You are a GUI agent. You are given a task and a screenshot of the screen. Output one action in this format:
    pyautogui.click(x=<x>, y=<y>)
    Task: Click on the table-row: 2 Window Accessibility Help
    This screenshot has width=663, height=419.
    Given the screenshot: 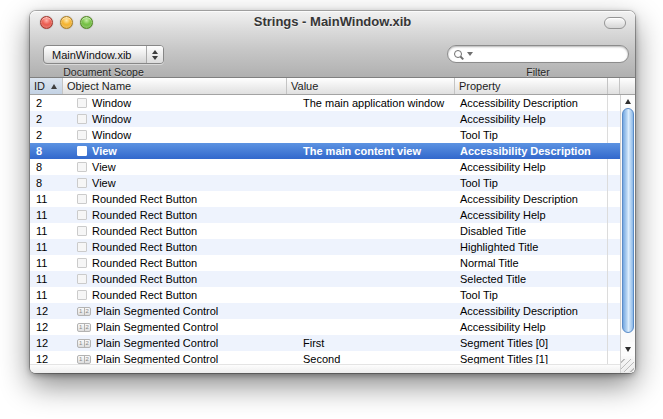 What is the action you would take?
    pyautogui.click(x=325, y=119)
    